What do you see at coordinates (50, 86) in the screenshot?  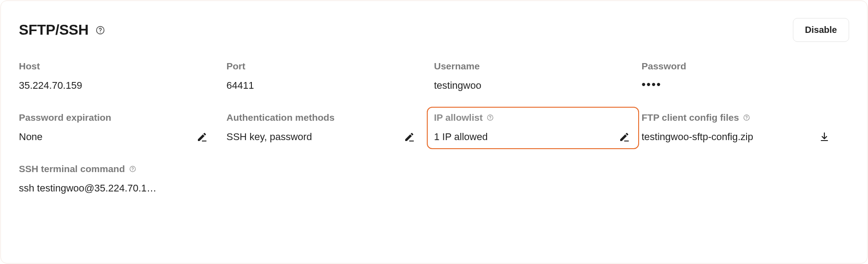 I see `field-value: 35.224.70.159` at bounding box center [50, 86].